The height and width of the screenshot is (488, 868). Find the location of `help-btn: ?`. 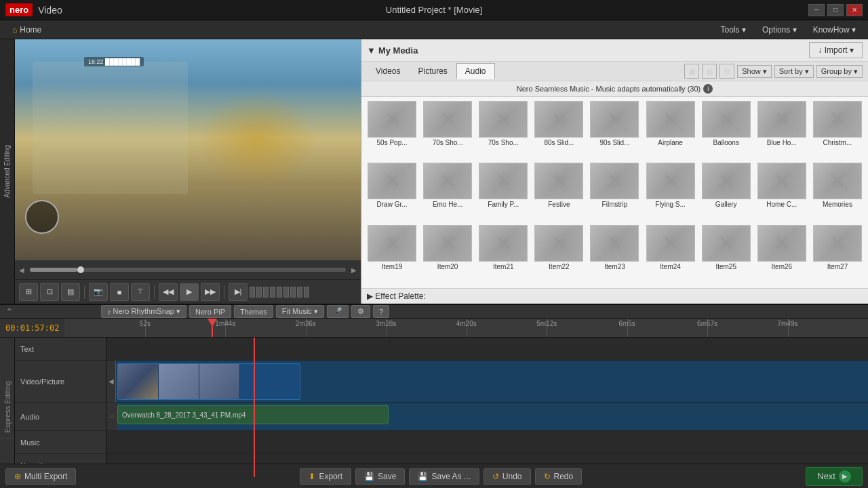

help-btn: ? is located at coordinates (381, 312).